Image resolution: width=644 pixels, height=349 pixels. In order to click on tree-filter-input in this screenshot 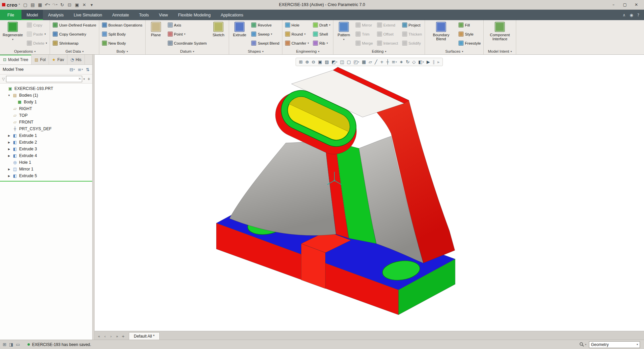, I will do `click(44, 79)`.